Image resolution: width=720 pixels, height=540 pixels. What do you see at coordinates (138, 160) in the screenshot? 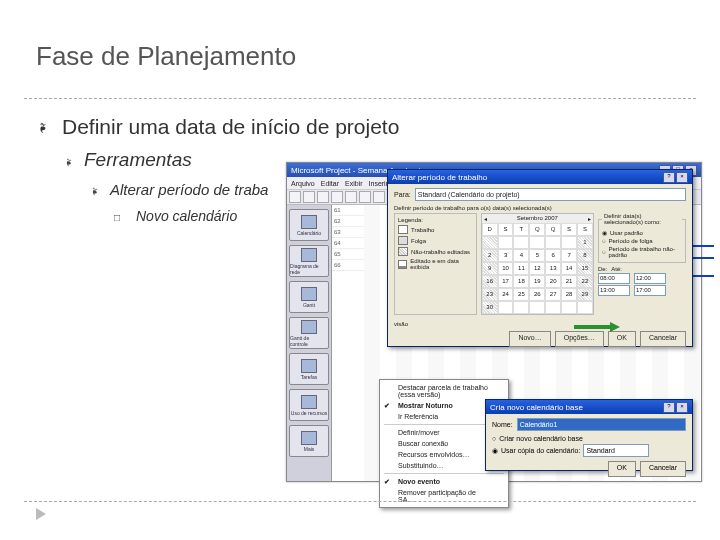
I see `bullet-lvl2: Ferramentas` at bounding box center [138, 160].